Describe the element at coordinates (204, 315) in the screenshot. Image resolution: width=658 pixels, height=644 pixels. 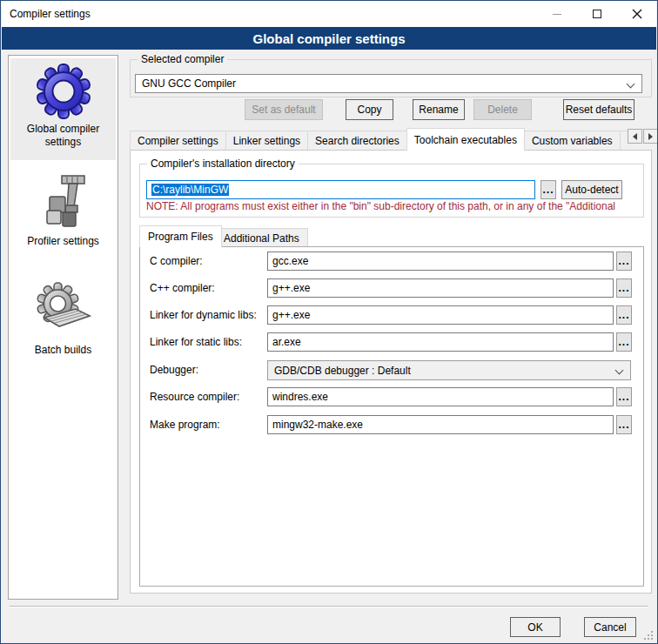
I see `linker-dynamic-label: Linker for dynamic libs:` at that location.